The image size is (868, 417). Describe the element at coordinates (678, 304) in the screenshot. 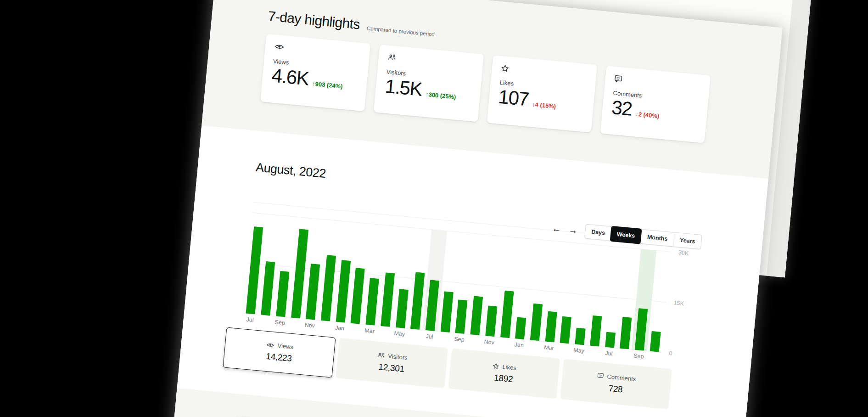

I see `y-axis-tick-label: 15K` at that location.